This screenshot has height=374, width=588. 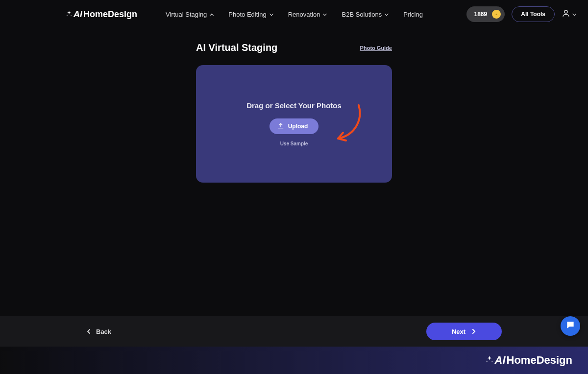 What do you see at coordinates (78, 15) in the screenshot?
I see `logo-text-ai: AI` at bounding box center [78, 15].